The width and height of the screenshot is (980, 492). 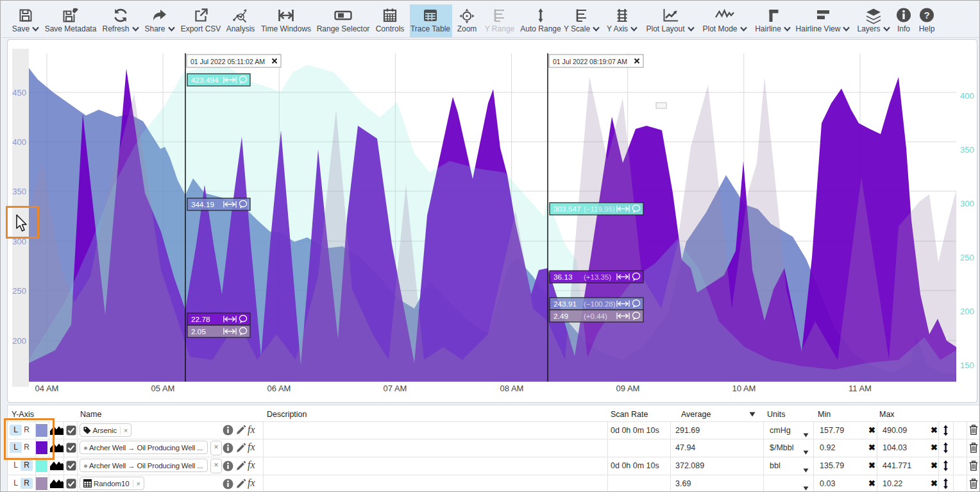 What do you see at coordinates (744, 389) in the screenshot?
I see `svg-text: 10 AM` at bounding box center [744, 389].